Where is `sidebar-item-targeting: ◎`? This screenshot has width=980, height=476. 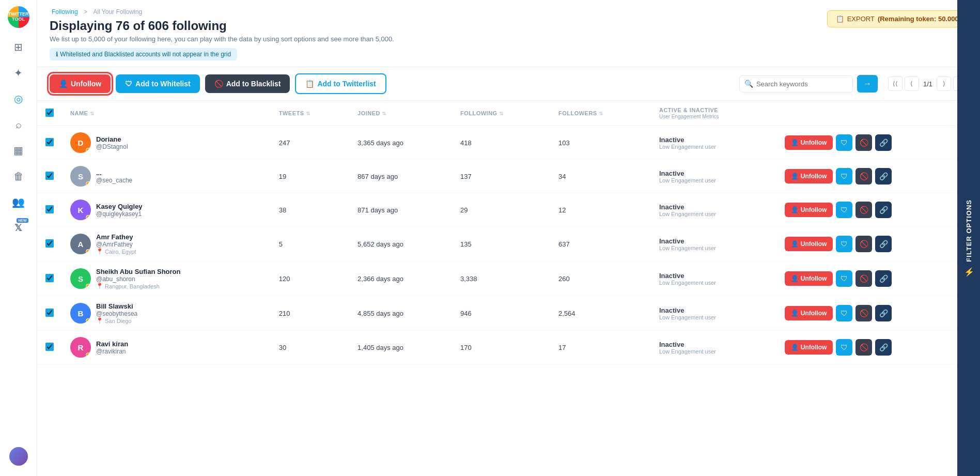
sidebar-item-targeting: ◎ is located at coordinates (19, 99).